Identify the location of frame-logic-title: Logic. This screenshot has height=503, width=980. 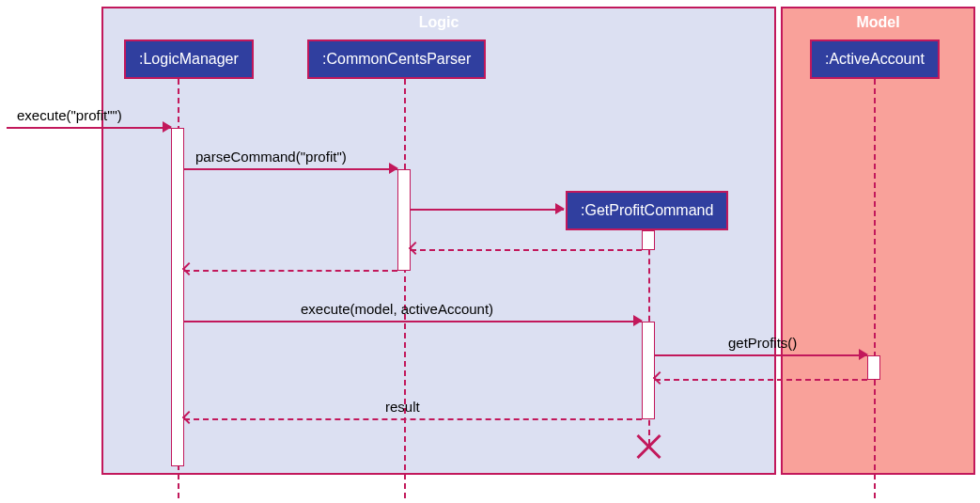
(440, 23).